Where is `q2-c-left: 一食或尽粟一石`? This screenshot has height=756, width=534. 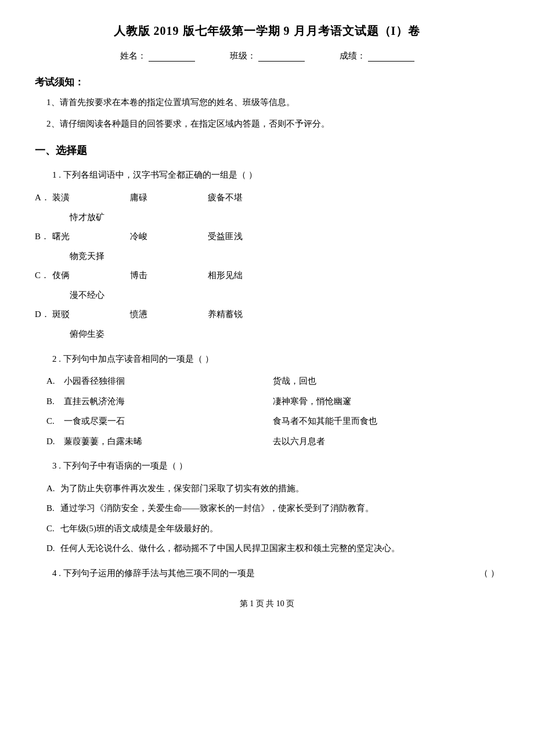 q2-c-left: 一食或尽粟一石 is located at coordinates (94, 422).